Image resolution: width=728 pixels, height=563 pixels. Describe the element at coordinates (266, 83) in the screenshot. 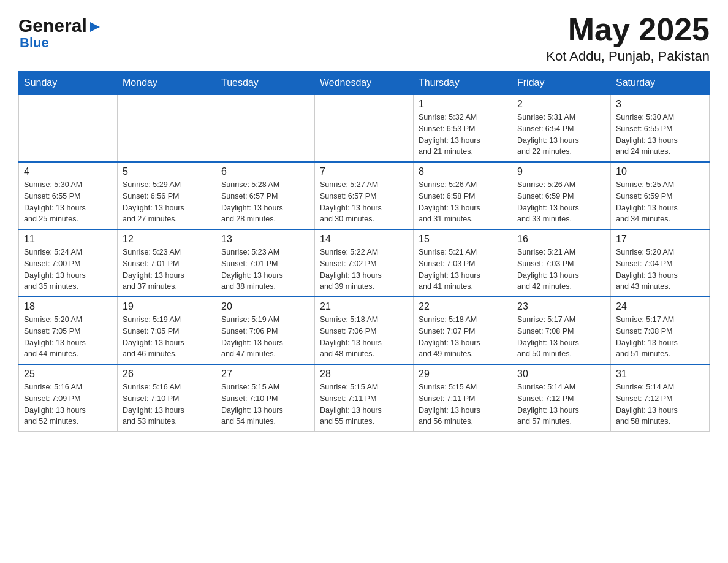

I see `col-tuesday: Tuesday` at that location.